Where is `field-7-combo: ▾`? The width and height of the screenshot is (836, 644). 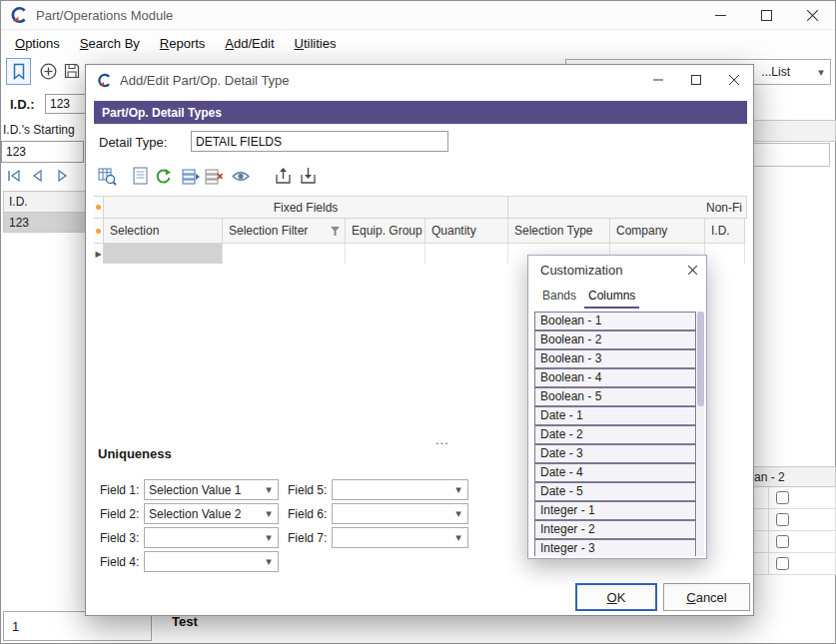
field-7-combo: ▾ is located at coordinates (400, 537).